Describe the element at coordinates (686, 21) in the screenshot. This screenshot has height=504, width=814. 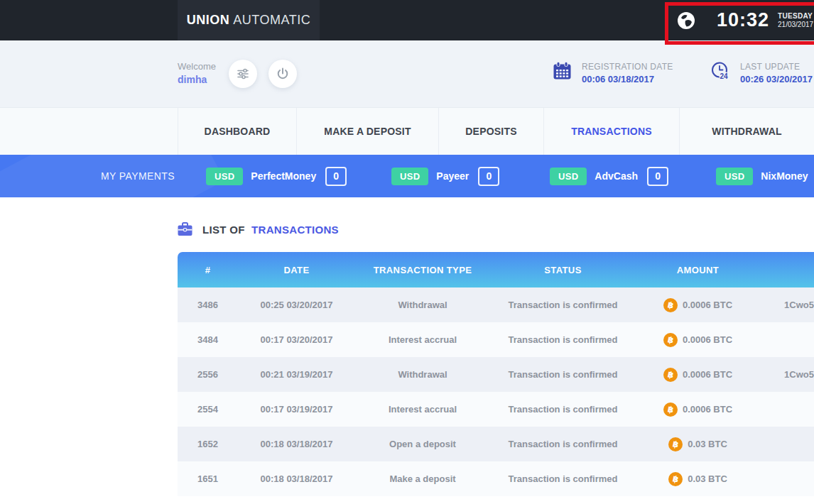
I see `globe-icon` at that location.